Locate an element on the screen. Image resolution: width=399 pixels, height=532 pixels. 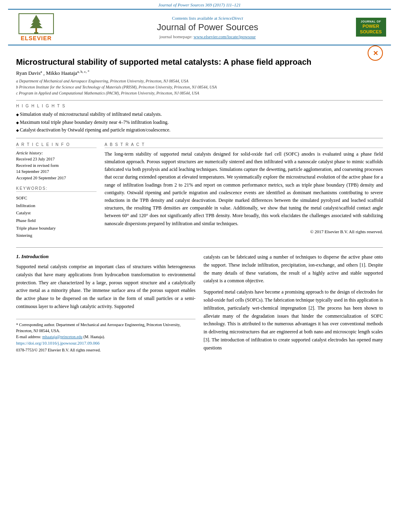
title-row: Microstructural stability of supported m… is located at coordinates (200, 60).